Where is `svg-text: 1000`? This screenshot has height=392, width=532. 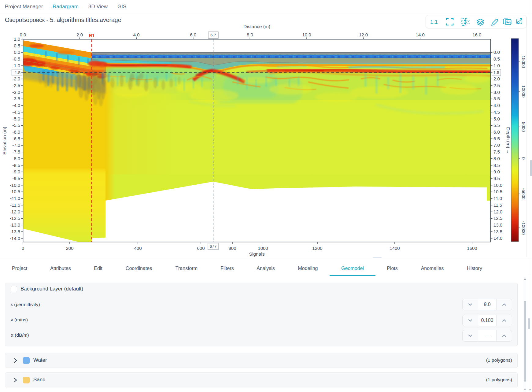 svg-text: 1000 is located at coordinates (263, 248).